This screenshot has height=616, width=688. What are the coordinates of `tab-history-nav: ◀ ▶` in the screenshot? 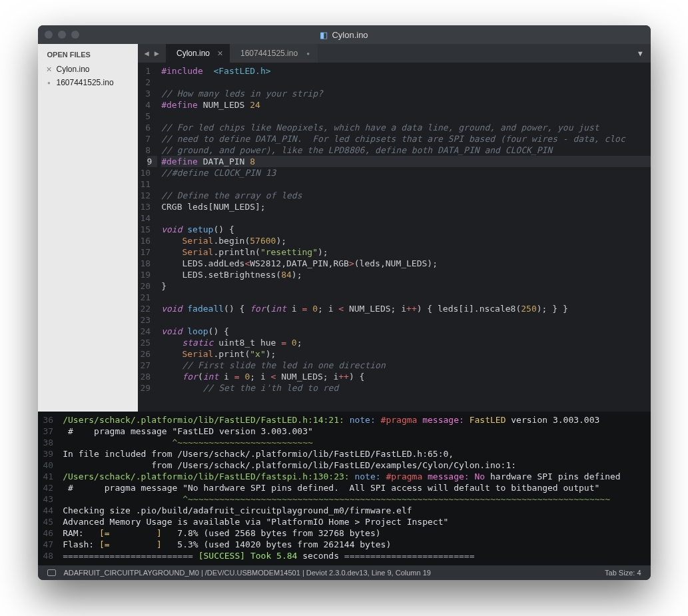 It's located at (152, 53).